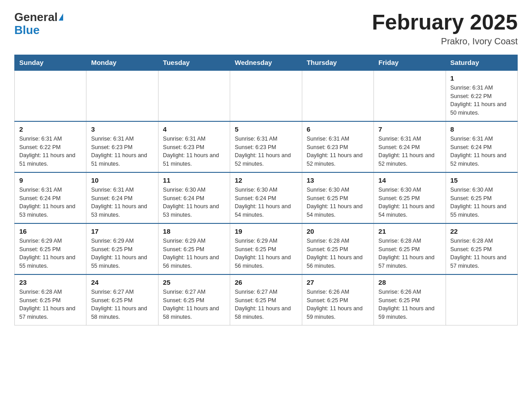 This screenshot has width=532, height=411. I want to click on calendar-cell: 9Sunrise: 6:31 AMSunset: 6:24 PMDaylight…, so click(51, 198).